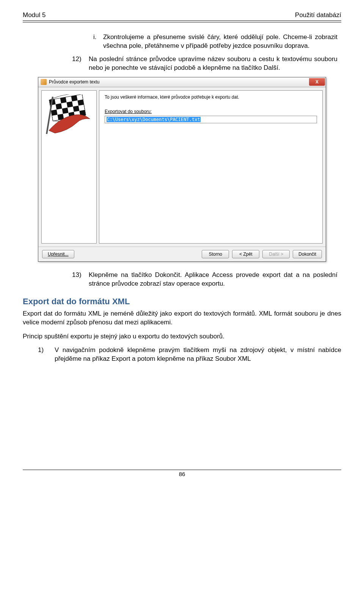  What do you see at coordinates (74, 82) in the screenshot?
I see `wizard-title: Průvodce exportem textu` at bounding box center [74, 82].